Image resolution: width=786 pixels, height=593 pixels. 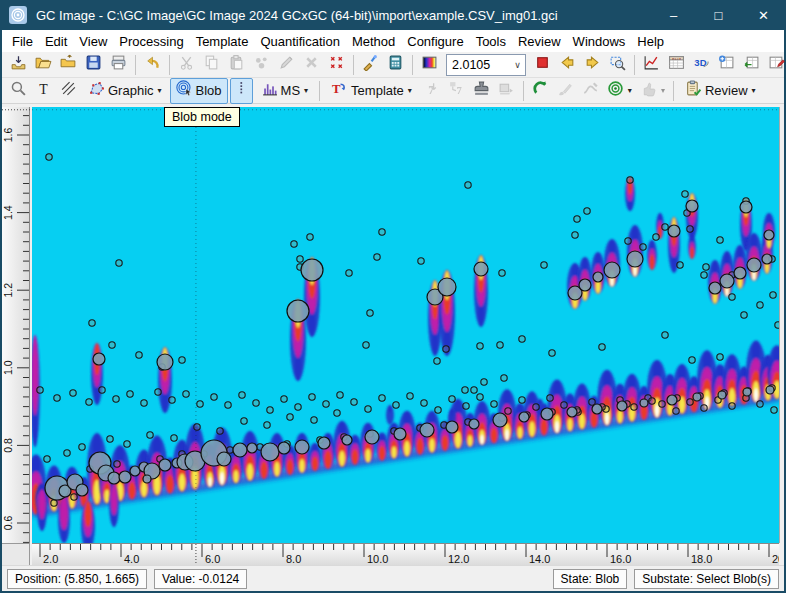 What do you see at coordinates (372, 91) in the screenshot?
I see `template-button: TTemplate▾` at bounding box center [372, 91].